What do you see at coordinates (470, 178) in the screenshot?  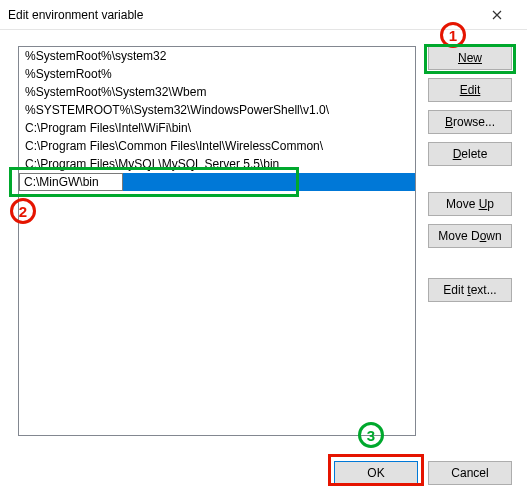 I see `button-column: New Edit Browse... Delete Move Up Move D…` at bounding box center [470, 178].